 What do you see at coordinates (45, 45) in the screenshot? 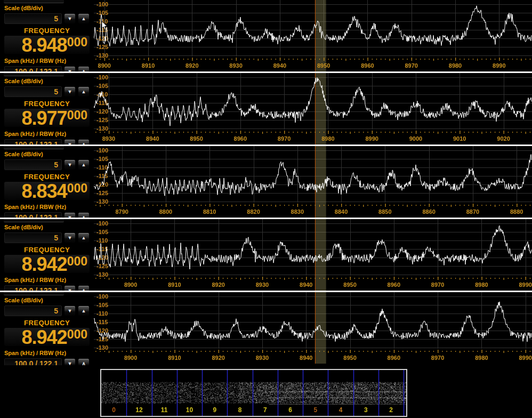
I see `frequency-main-digits: 8.948` at bounding box center [45, 45].